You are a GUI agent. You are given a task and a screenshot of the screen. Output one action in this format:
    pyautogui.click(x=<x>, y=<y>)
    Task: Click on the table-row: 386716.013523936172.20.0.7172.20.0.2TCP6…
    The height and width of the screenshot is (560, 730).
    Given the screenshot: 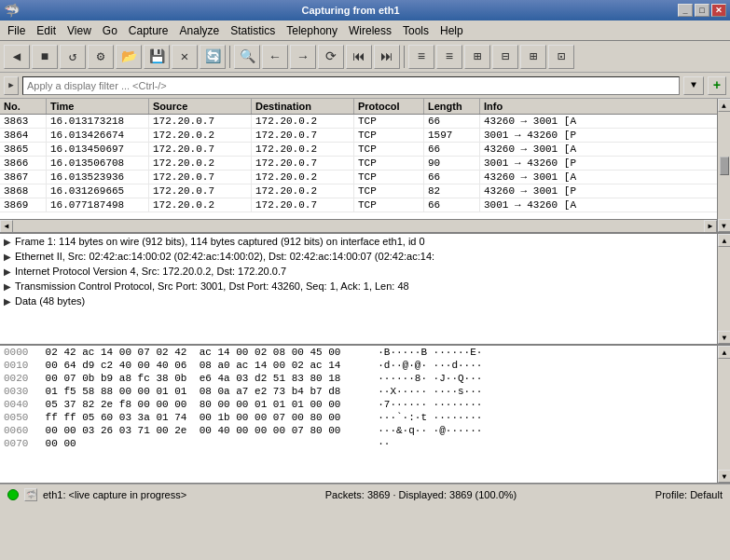 What is the action you would take?
    pyautogui.click(x=365, y=177)
    